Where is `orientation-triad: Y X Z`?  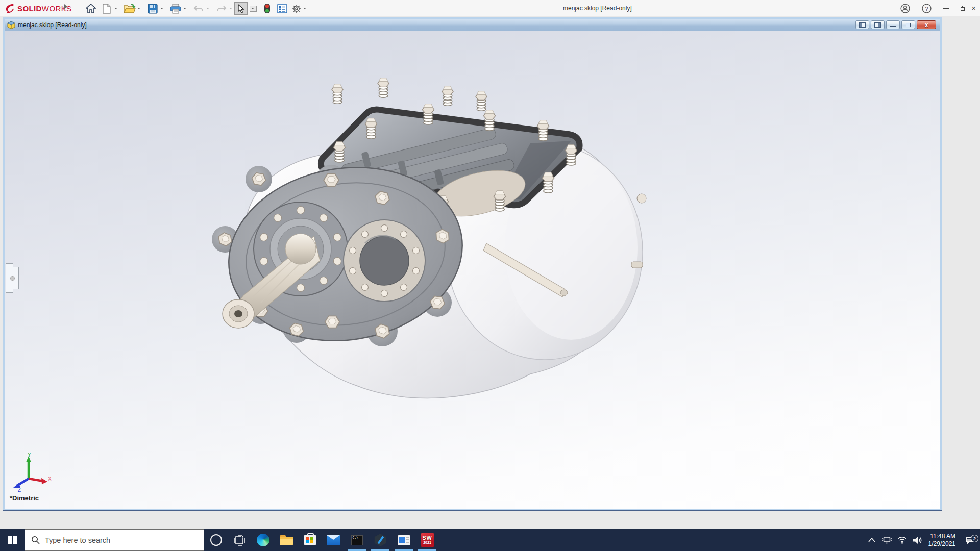 orientation-triad: Y X Z is located at coordinates (32, 472).